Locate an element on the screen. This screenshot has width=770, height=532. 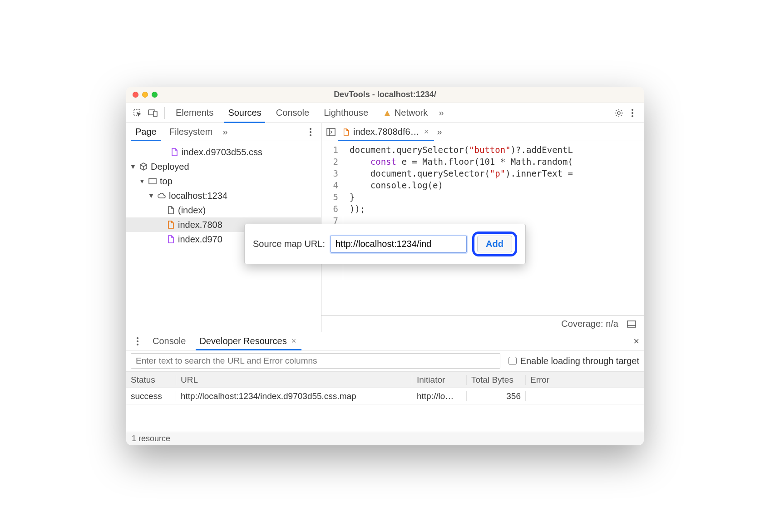
subtab-page: Page is located at coordinates (146, 132).